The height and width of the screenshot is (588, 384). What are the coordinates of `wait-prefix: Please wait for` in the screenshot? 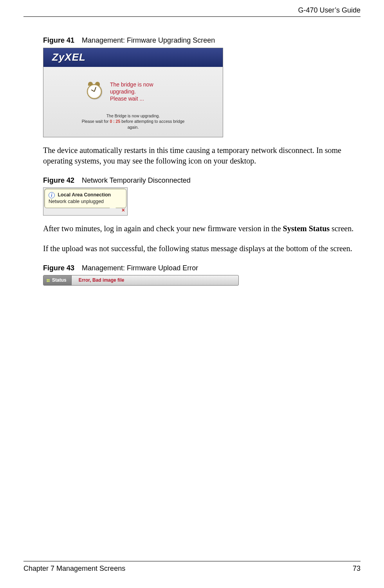 It's located at (96, 121).